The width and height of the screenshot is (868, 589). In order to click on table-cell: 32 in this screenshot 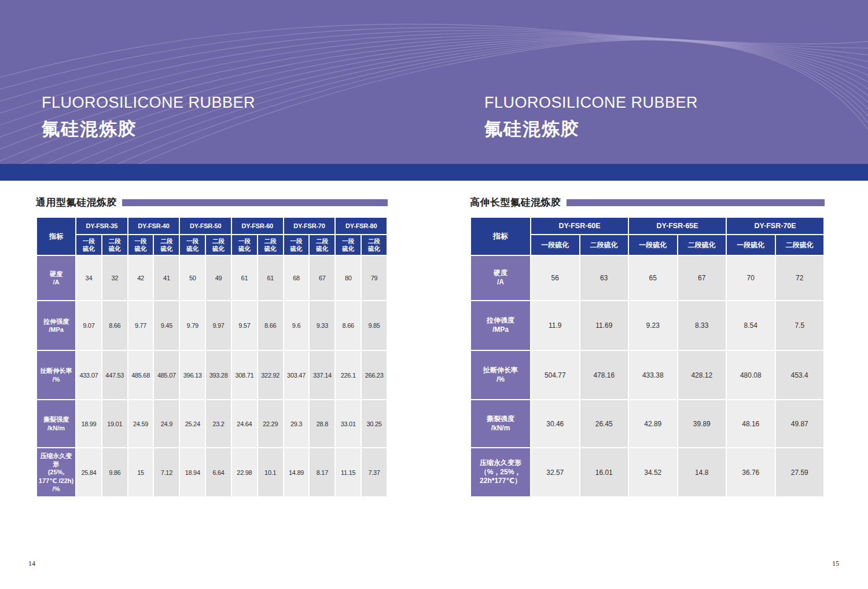, I will do `click(115, 278)`.